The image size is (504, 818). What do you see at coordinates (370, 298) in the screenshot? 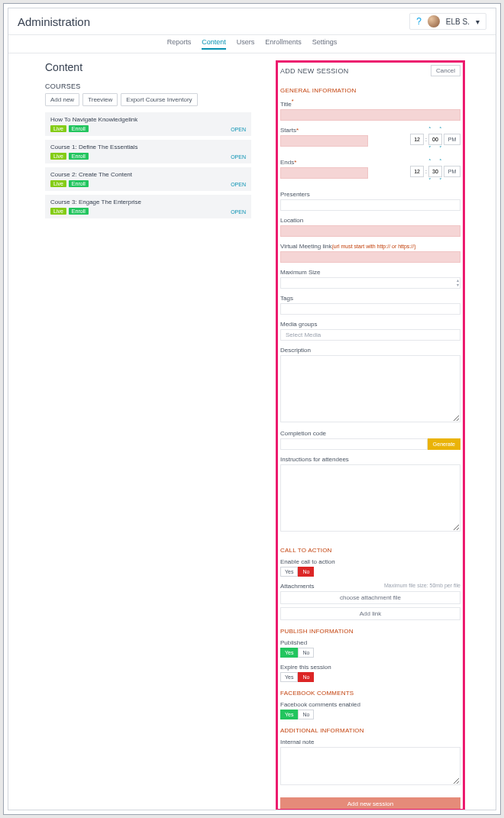
I see `tags-label: Tags` at bounding box center [370, 298].